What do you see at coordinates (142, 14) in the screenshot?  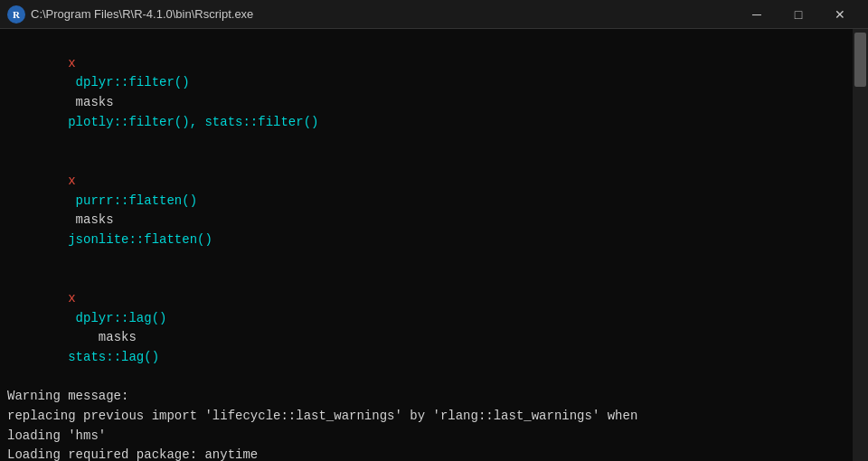 I see `window-title: C:\Program Files\R\R-4.1.0\bin\Rscript.e…` at bounding box center [142, 14].